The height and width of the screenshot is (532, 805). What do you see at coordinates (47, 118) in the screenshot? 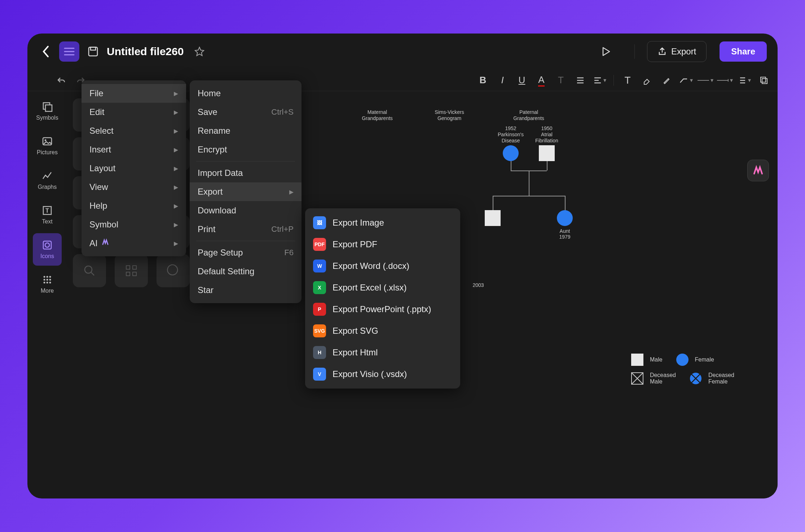
I see `sidebar-label: Symbols` at bounding box center [47, 118].